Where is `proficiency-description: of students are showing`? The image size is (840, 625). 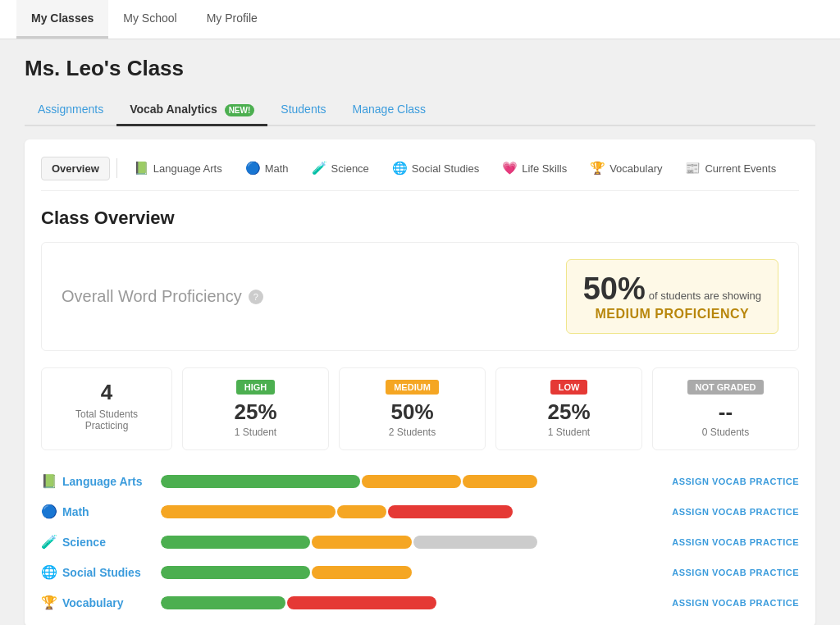 proficiency-description: of students are showing is located at coordinates (705, 295).